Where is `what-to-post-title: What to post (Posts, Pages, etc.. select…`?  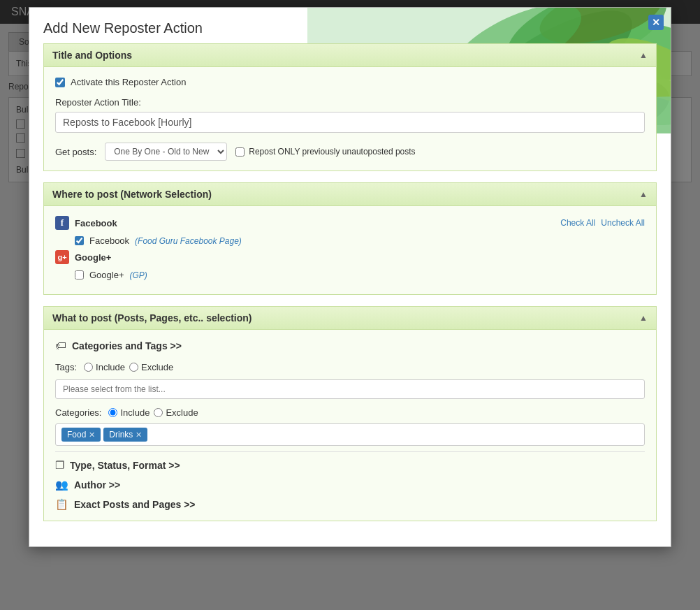 what-to-post-title: What to post (Posts, Pages, etc.. select… is located at coordinates (152, 318).